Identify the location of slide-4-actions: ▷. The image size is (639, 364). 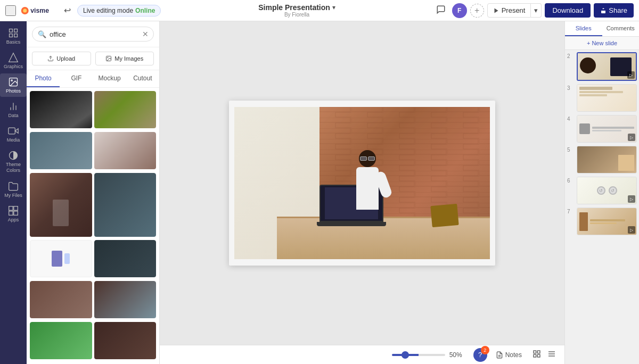
(632, 137).